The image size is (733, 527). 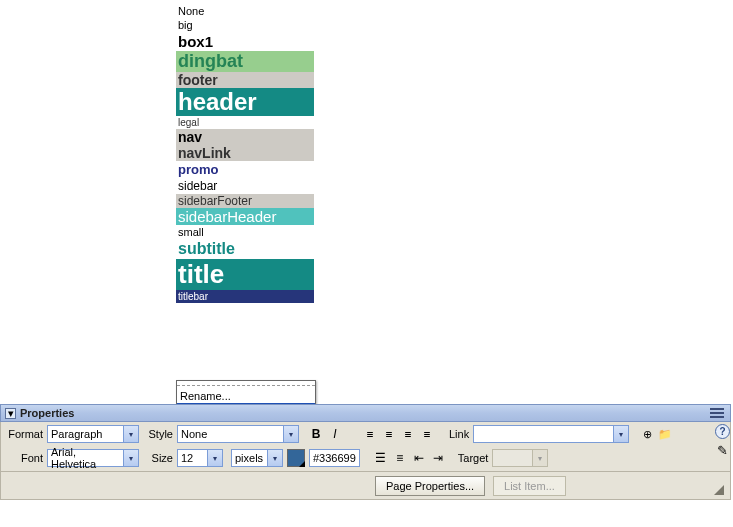 I want to click on properties-collapse-toggle: ▾, so click(x=10, y=414).